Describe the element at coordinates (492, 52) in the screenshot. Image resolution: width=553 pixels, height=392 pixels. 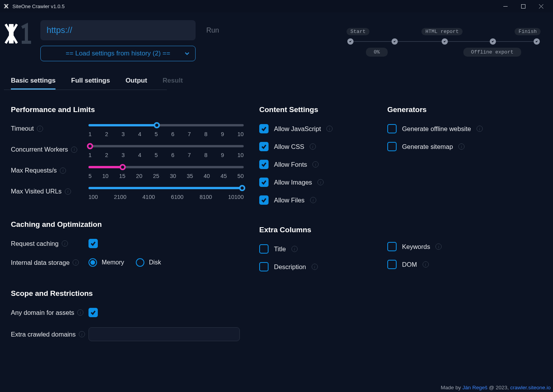
I see `step-offline: Offline export` at that location.